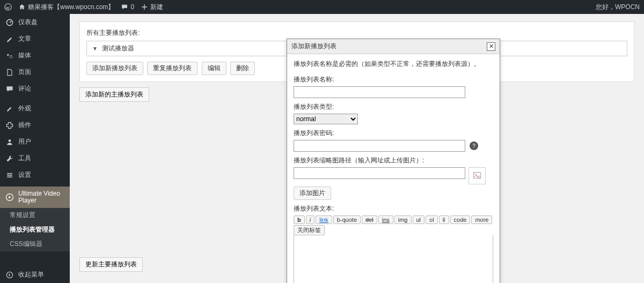 This screenshot has height=283, width=644. Describe the element at coordinates (299, 220) in the screenshot. I see `qt-b: b` at that location.